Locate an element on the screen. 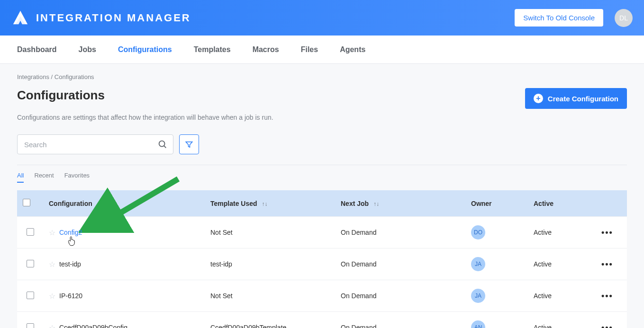  header-next-job: Next Job ↑↓ is located at coordinates (400, 204).